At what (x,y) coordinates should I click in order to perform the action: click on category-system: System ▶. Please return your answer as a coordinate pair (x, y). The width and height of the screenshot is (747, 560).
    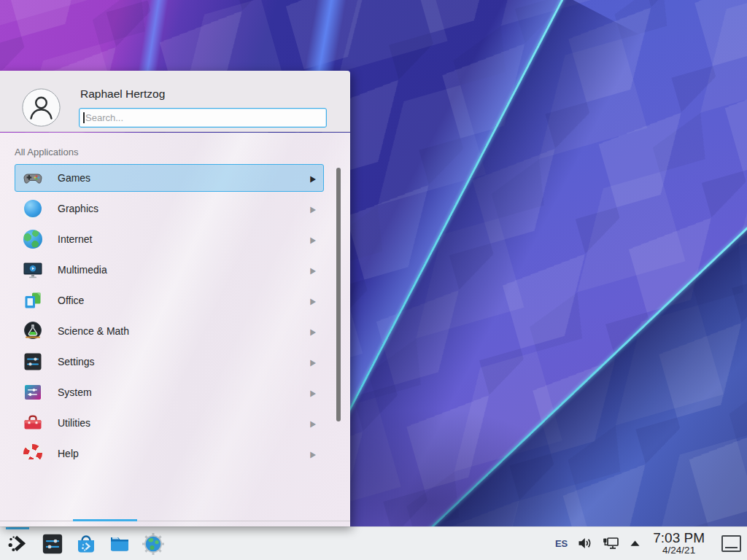
    Looking at the image, I should click on (169, 392).